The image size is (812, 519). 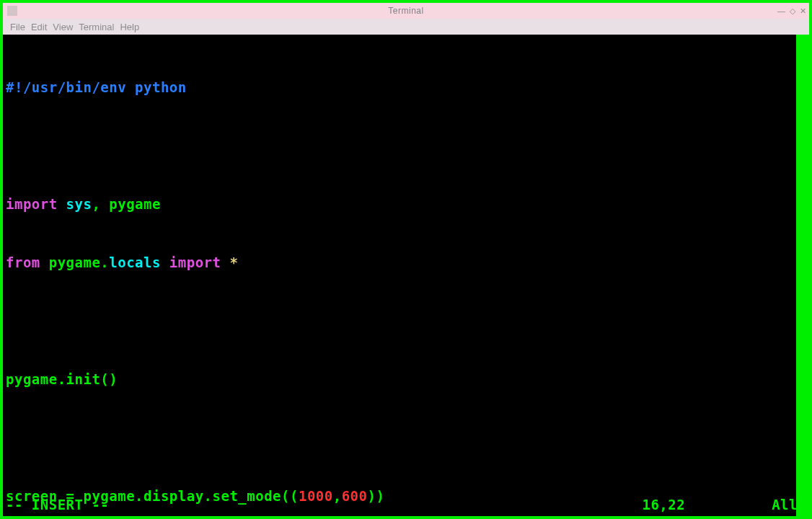 What do you see at coordinates (793, 12) in the screenshot?
I see `maximize-button: ◇` at bounding box center [793, 12].